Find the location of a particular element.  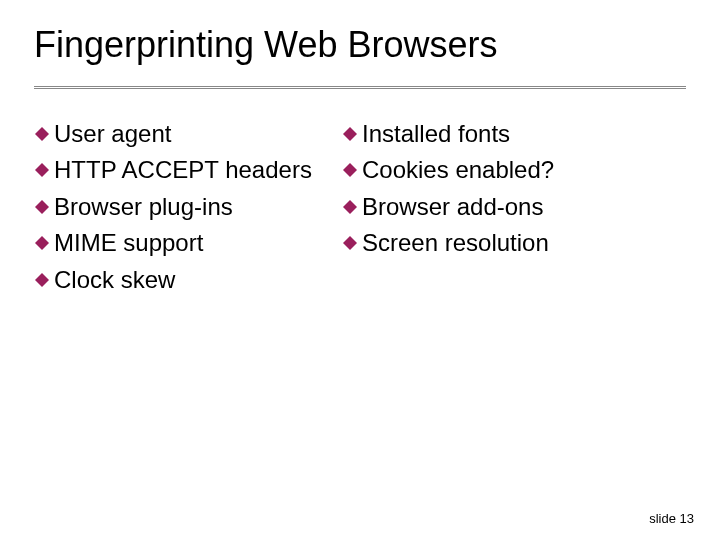

list-item: Browser plug-ins is located at coordinates (174, 207).